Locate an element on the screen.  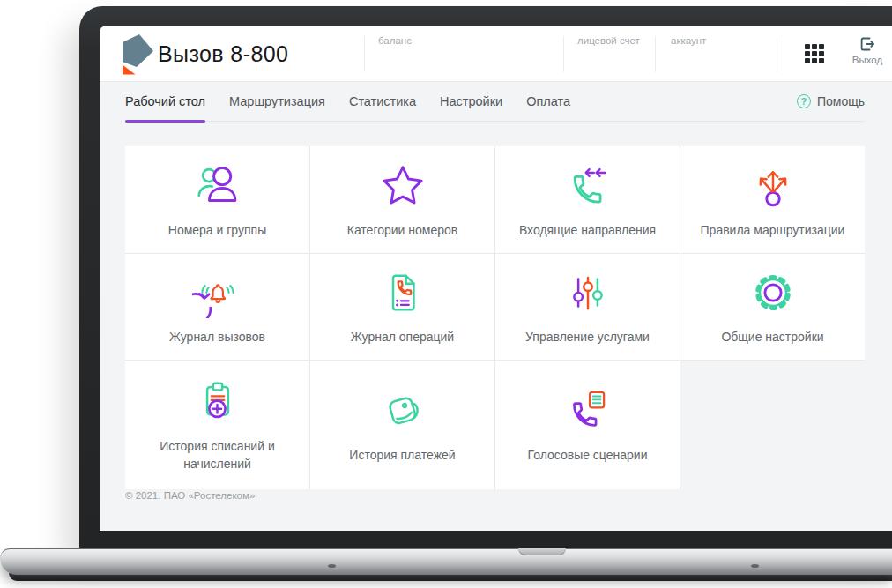
star-icon is located at coordinates (403, 186).